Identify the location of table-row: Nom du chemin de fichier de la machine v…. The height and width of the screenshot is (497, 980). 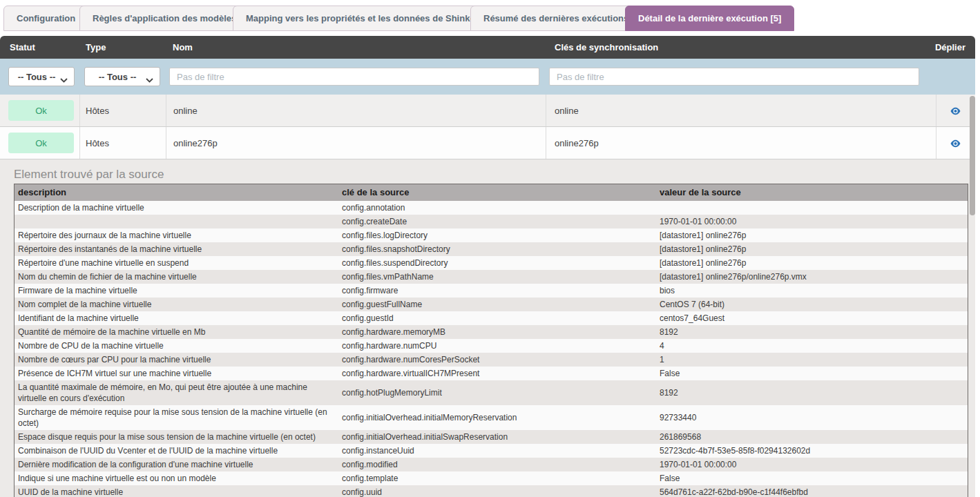
(492, 277).